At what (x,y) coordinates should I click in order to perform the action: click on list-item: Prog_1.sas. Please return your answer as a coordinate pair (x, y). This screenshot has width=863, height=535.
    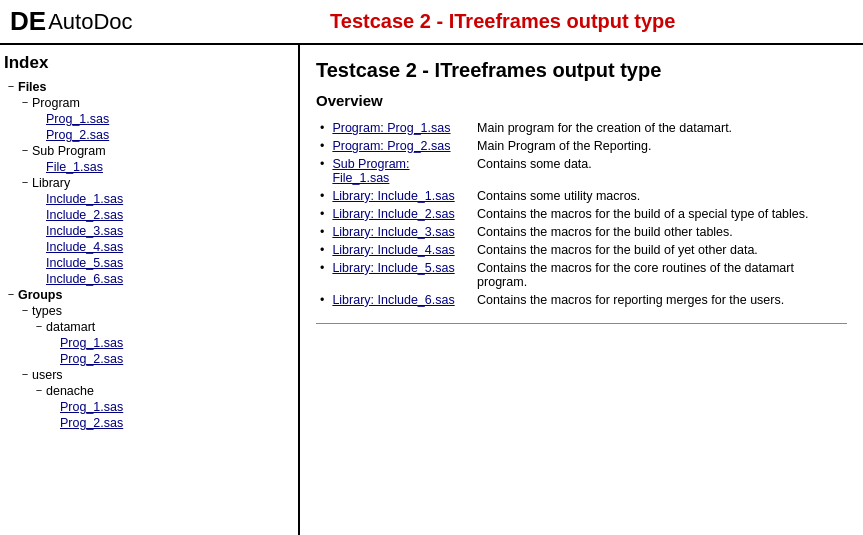
    Looking at the image, I should click on (170, 407).